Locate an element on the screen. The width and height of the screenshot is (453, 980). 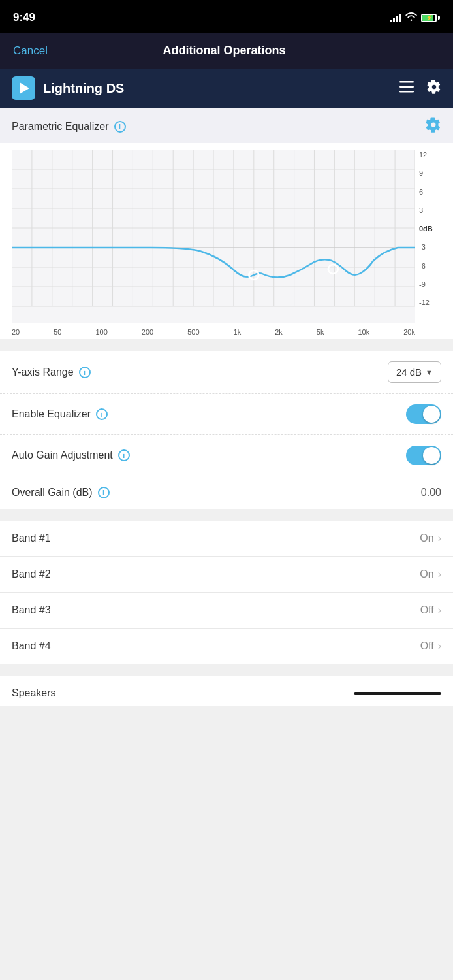
app-logo is located at coordinates (23, 88).